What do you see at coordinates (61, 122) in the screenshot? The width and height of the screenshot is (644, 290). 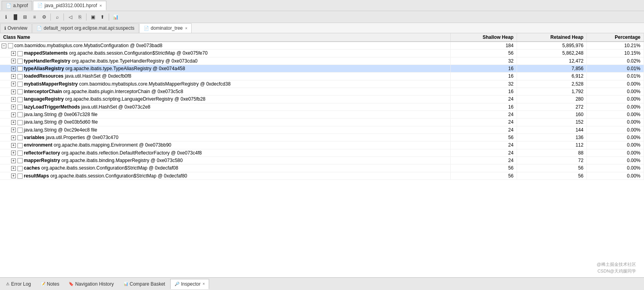 I see `class-name: java.lang.String @ 0xe03b5d60 file` at bounding box center [61, 122].